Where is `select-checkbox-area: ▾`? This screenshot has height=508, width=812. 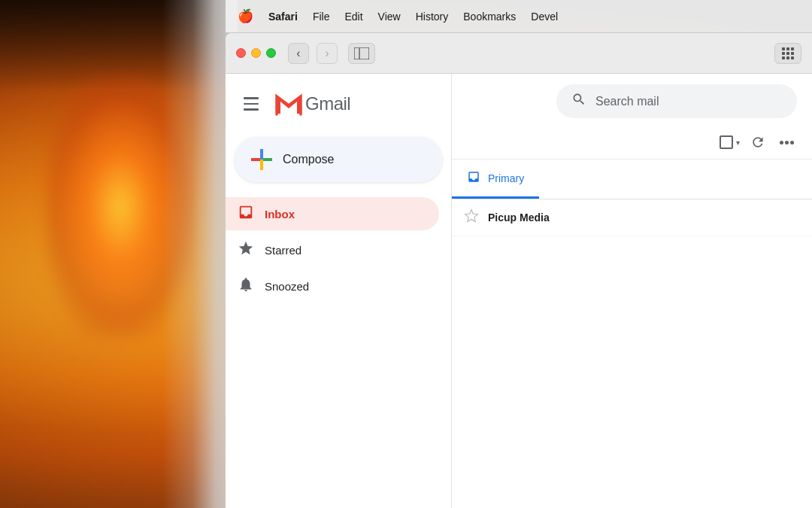 select-checkbox-area: ▾ is located at coordinates (729, 142).